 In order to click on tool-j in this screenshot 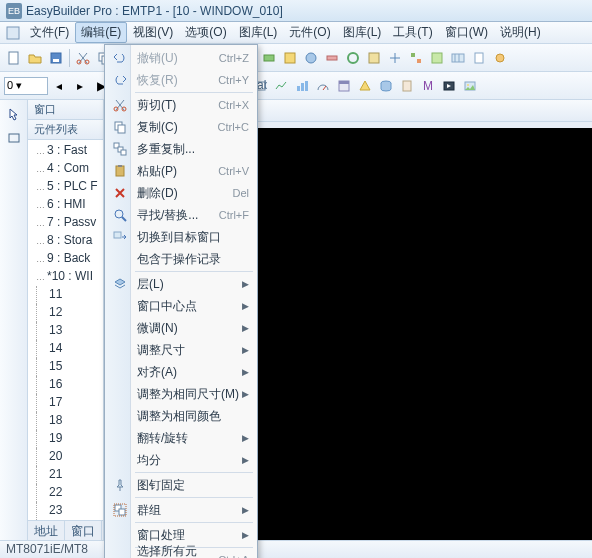, I will do `click(458, 58)`.